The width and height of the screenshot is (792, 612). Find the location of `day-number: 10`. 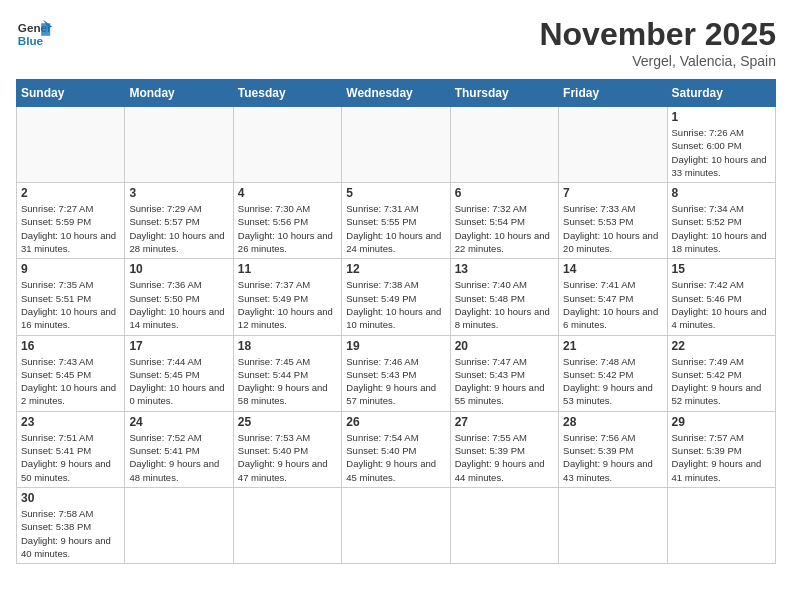

day-number: 10 is located at coordinates (178, 269).